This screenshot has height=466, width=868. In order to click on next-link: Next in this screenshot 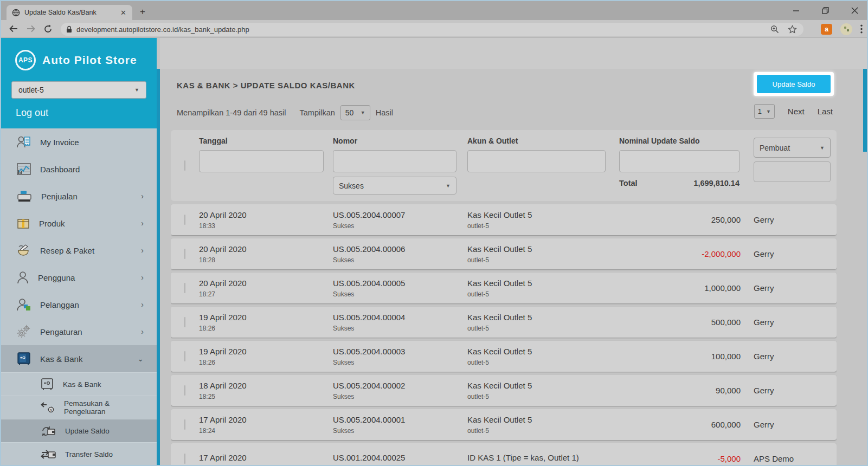, I will do `click(796, 112)`.